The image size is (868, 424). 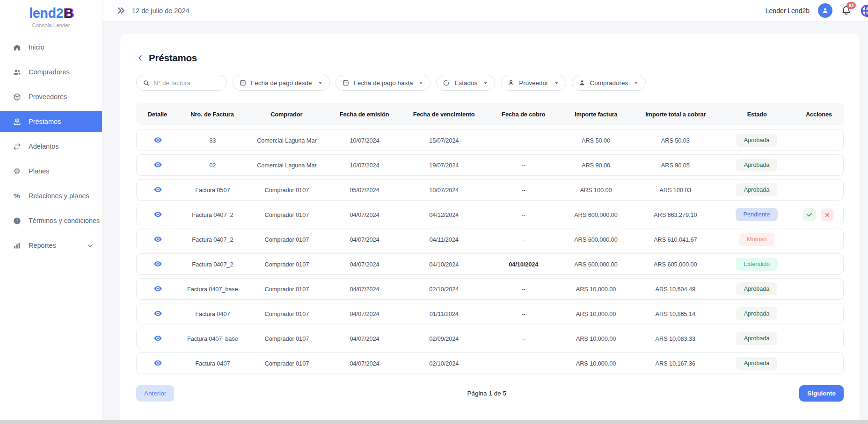 What do you see at coordinates (364, 114) in the screenshot?
I see `column-header-fecha-de-emision: Fecha de emisión` at bounding box center [364, 114].